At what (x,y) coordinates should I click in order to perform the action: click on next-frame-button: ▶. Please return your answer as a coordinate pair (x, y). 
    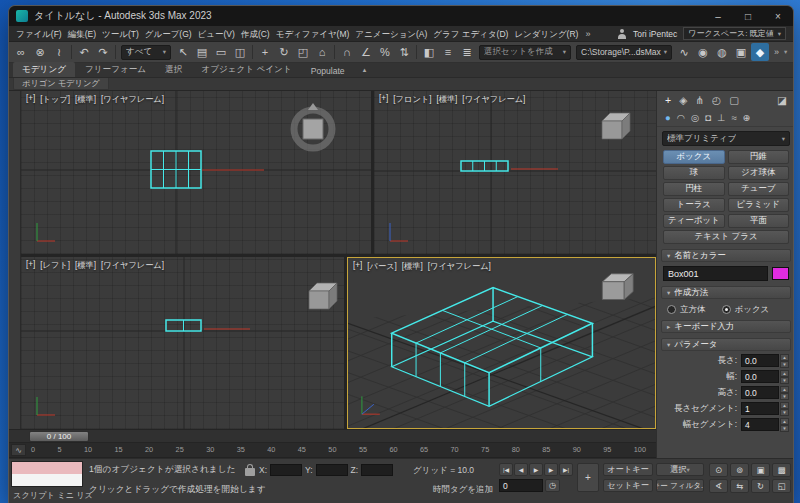
    Looking at the image, I should click on (551, 470).